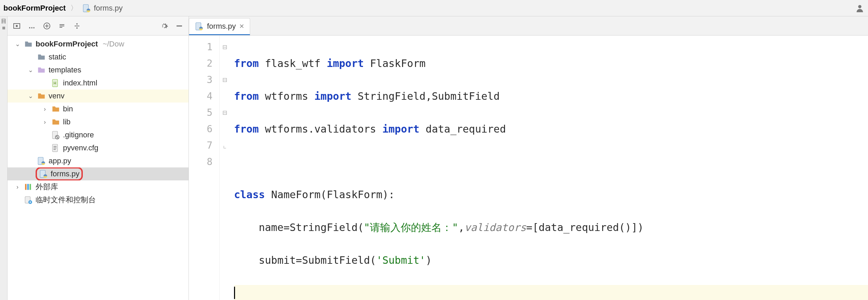 The width and height of the screenshot is (868, 300). What do you see at coordinates (32, 26) in the screenshot?
I see `toolbar-ellipsis: ...` at bounding box center [32, 26].